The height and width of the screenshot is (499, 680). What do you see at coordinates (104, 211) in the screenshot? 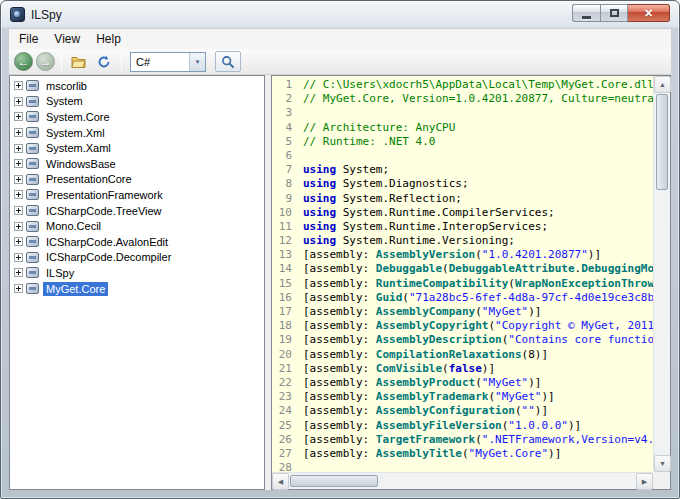
I see `tree-item-label: ICSharpCode.TreeView` at bounding box center [104, 211].